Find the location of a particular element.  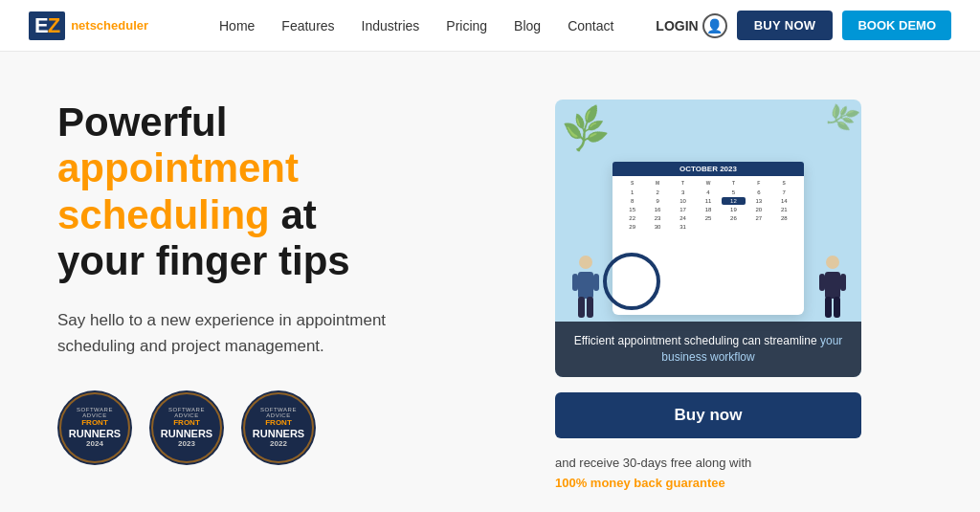

logo-scheduler: scheduler is located at coordinates (119, 25).